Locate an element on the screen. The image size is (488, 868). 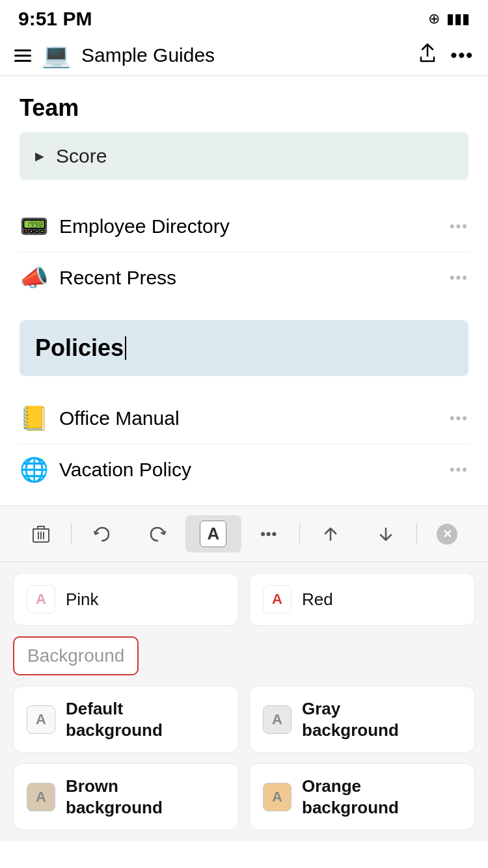
score-expand-icon: ▶ is located at coordinates (40, 156).